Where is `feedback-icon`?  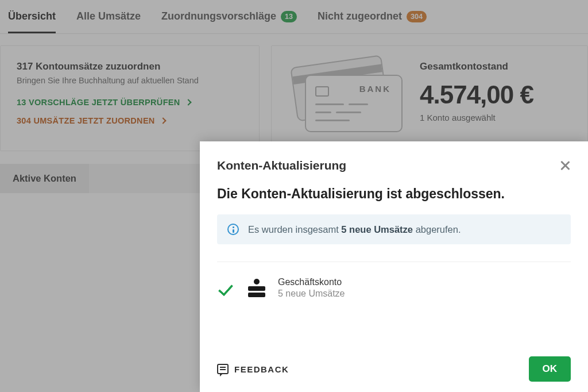 feedback-icon is located at coordinates (223, 369).